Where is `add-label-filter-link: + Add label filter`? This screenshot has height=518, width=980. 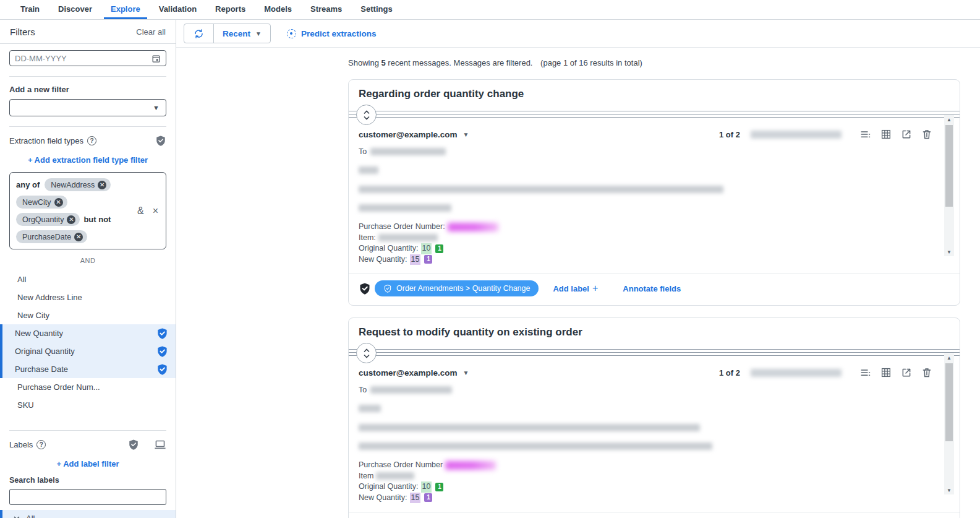
add-label-filter-link: + Add label filter is located at coordinates (88, 464).